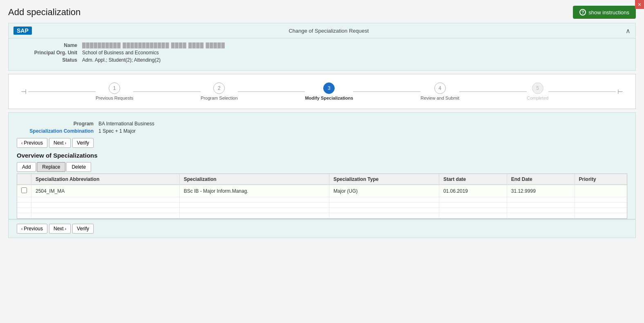 The image size is (644, 323). Describe the element at coordinates (83, 229) in the screenshot. I see `bottom-verify-button: Verify` at that location.